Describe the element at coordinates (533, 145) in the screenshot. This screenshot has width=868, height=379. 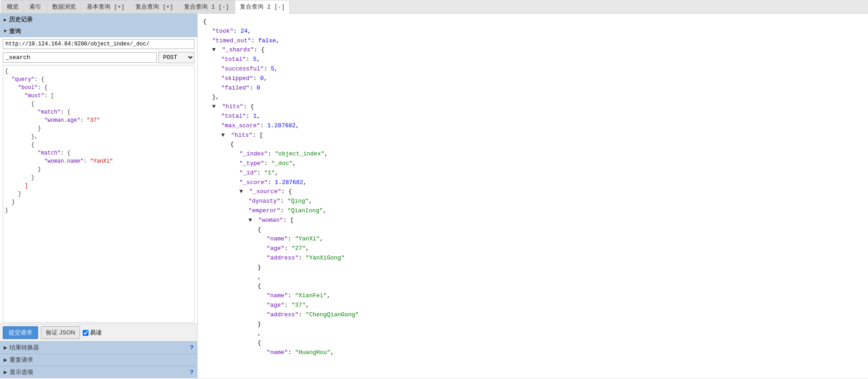
I see `json-hit-open: {` at that location.